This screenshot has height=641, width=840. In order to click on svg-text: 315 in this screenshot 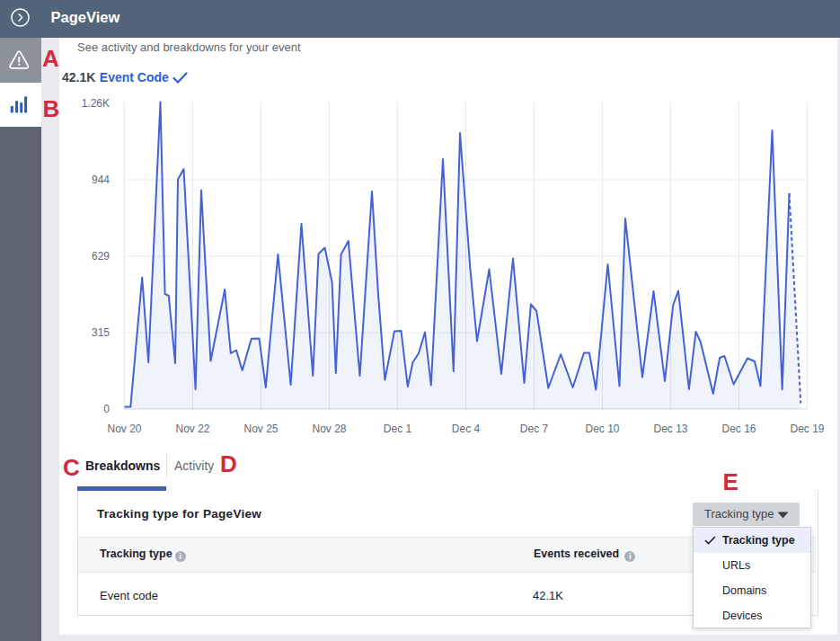, I will do `click(101, 333)`.